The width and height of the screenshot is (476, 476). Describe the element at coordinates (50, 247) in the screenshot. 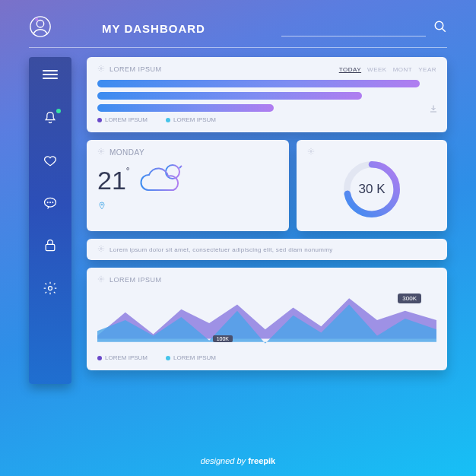

I see `sidebar-item-security` at that location.